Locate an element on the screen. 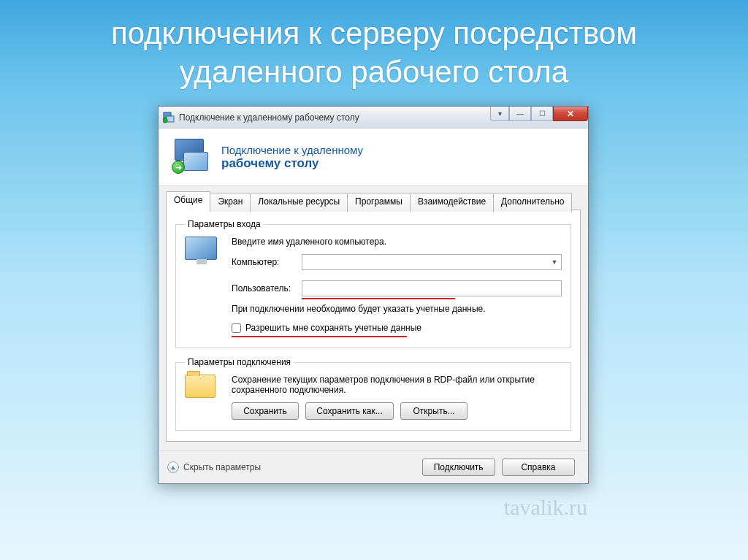  tab-local-resources: Локальные ресурсы is located at coordinates (299, 202).